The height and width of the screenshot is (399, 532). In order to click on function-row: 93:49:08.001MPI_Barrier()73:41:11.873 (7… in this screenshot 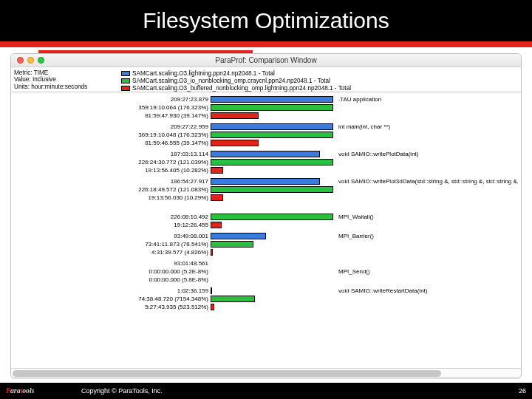, I will do `click(266, 244)`.